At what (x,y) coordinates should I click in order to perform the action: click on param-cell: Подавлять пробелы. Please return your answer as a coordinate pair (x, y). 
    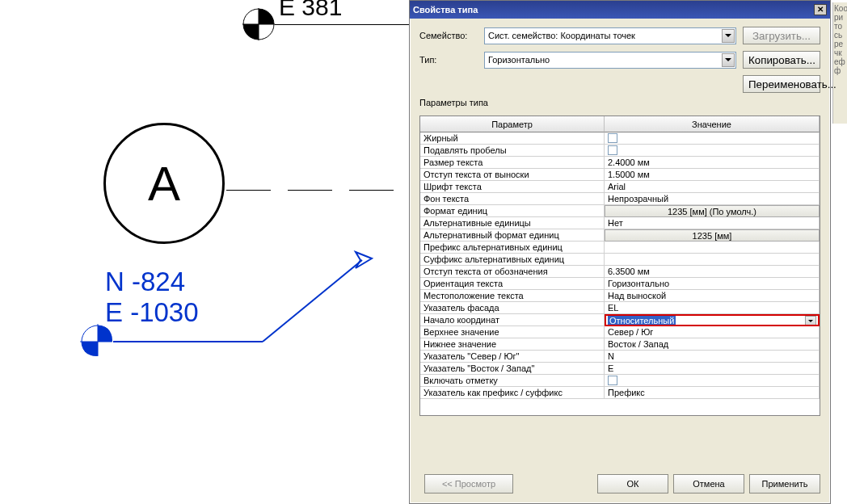
    Looking at the image, I should click on (512, 150).